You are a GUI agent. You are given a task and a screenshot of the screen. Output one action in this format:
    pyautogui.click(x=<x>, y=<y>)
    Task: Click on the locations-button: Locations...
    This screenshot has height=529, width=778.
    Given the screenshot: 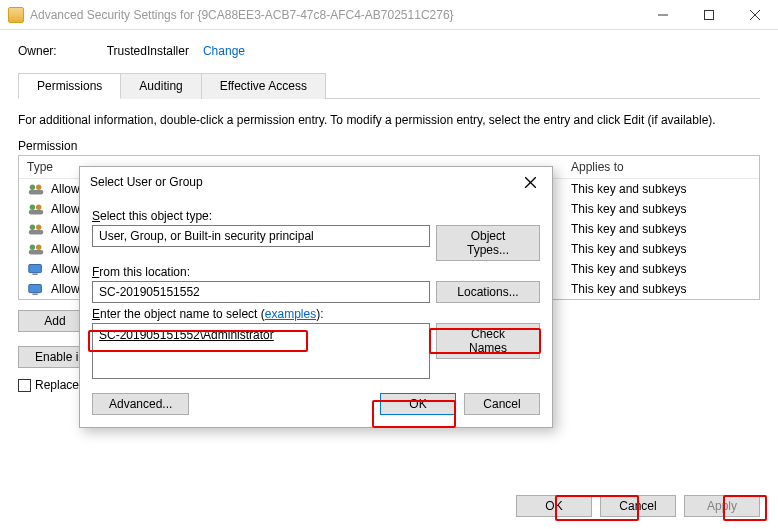 What is the action you would take?
    pyautogui.click(x=488, y=292)
    